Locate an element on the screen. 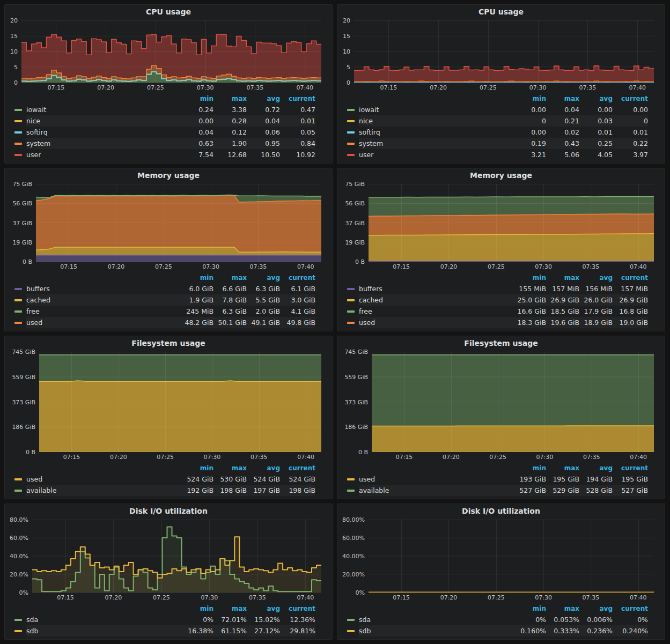 This screenshot has width=670, height=644. legend-row-sda: sda0%0.053%0.006%0% is located at coordinates (503, 620).